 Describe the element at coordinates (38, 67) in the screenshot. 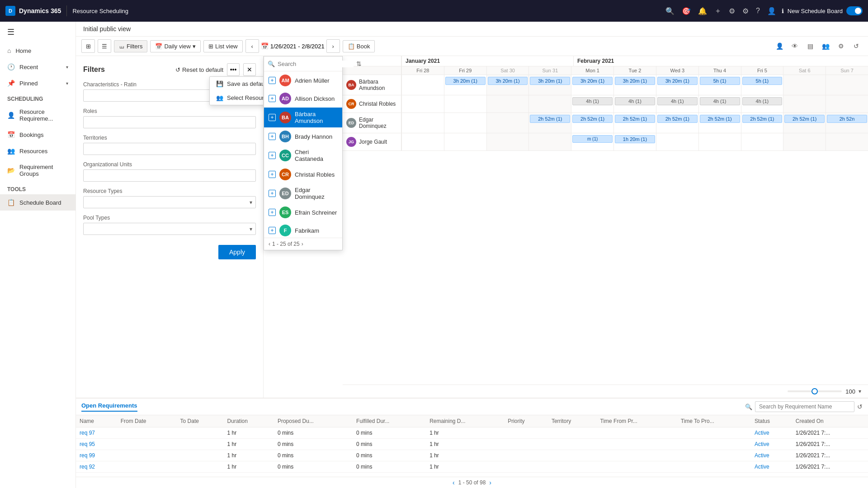

I see `sidebar-item-recent: 🕐 Recent ▾` at that location.